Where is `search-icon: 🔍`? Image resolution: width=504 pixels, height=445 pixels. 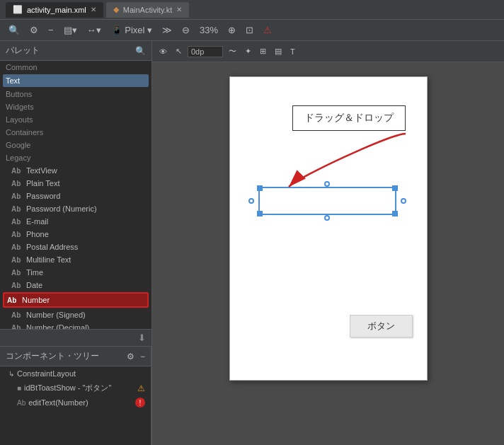
search-icon: 🔍 is located at coordinates (14, 30).